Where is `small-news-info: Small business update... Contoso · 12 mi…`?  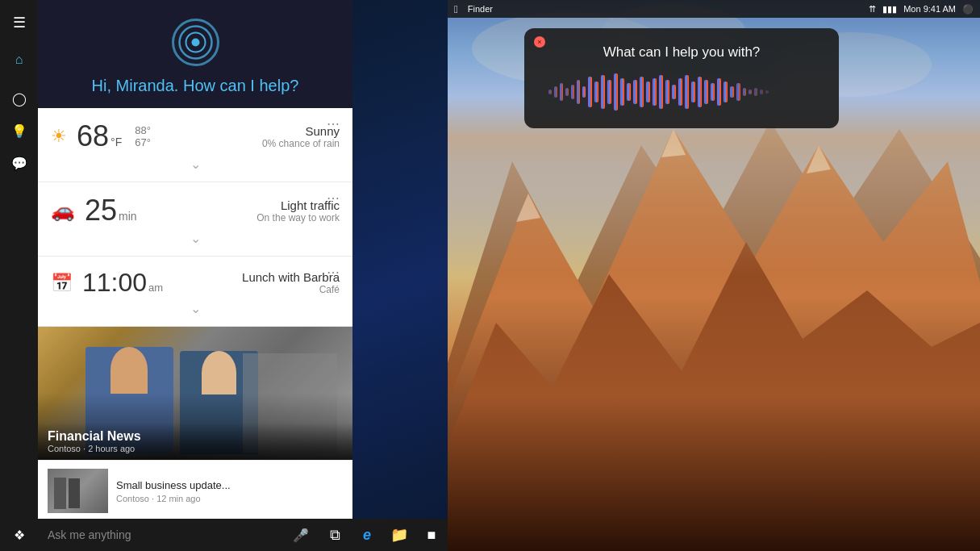 small-news-info: Small business update... Contoso · 12 mi… is located at coordinates (229, 491).